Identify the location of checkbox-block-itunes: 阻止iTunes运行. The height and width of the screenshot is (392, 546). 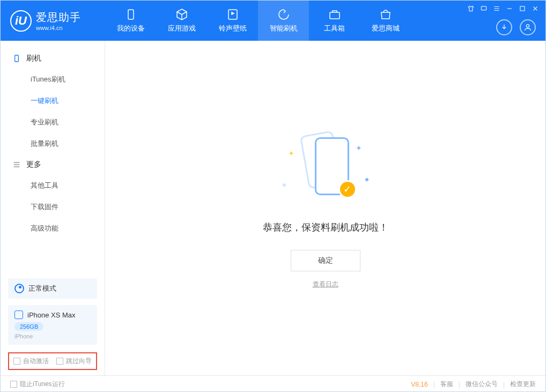
(38, 384).